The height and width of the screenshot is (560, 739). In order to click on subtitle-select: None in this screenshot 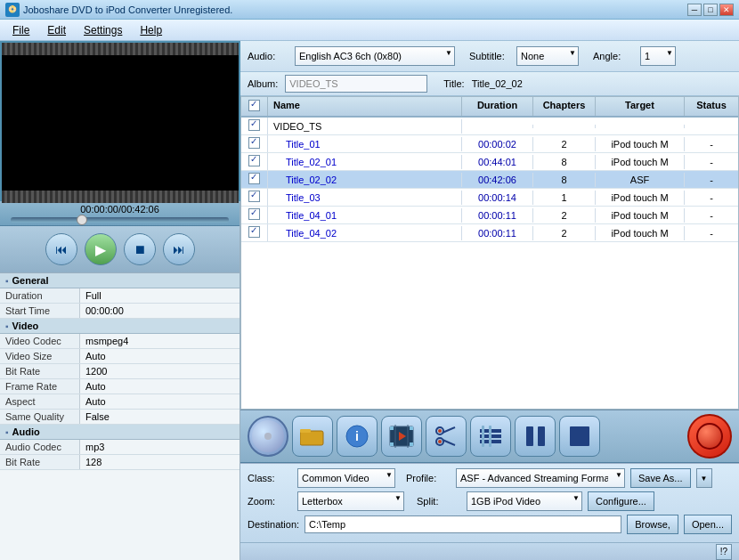, I will do `click(548, 56)`.